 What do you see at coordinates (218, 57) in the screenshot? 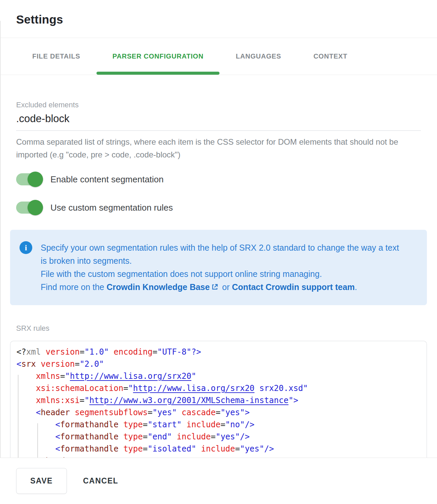
I see `tabs: FILE DETAILSPARSER CONFIGURATIONLANGUAGE…` at bounding box center [218, 57].